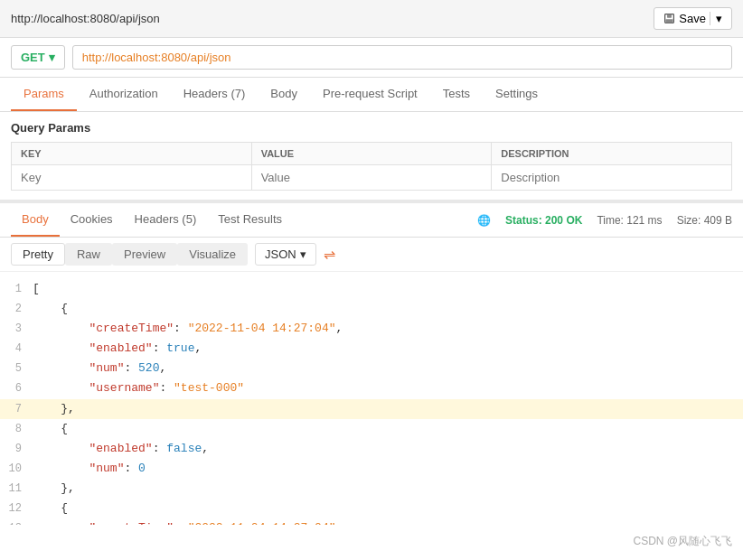  I want to click on col-desc: DESCRIPTION, so click(612, 154).